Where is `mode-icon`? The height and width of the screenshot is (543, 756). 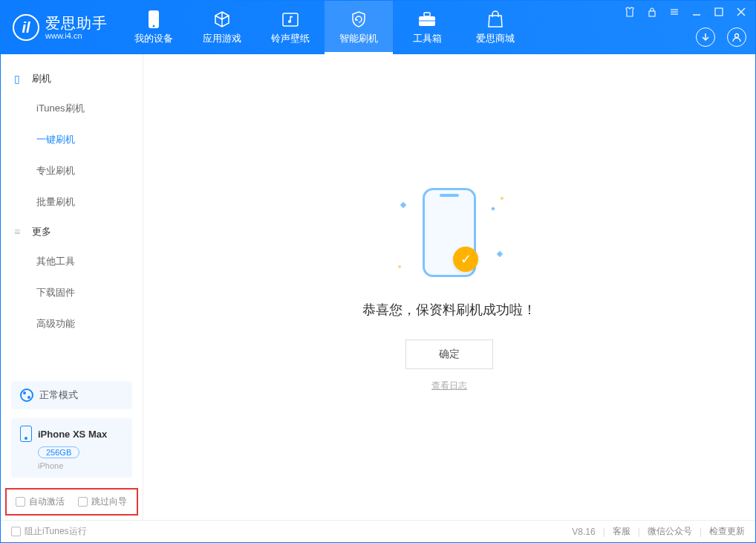
mode-icon is located at coordinates (27, 395).